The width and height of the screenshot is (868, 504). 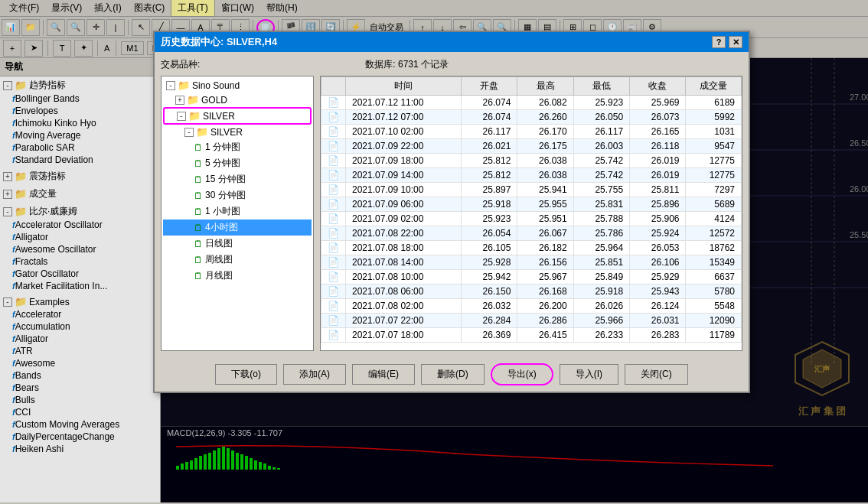 What do you see at coordinates (198, 164) in the screenshot?
I see `5min-icon: 🗒` at bounding box center [198, 164].